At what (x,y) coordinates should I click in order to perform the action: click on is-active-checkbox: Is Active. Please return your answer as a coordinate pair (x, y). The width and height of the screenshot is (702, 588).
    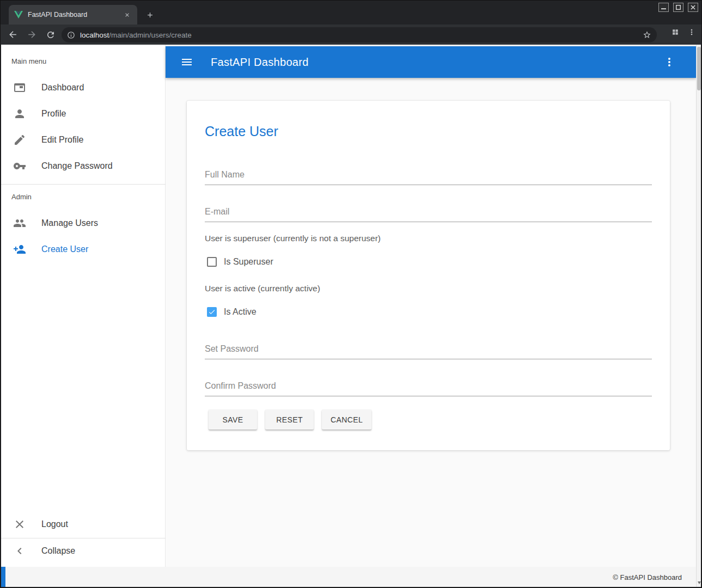
    Looking at the image, I should click on (232, 312).